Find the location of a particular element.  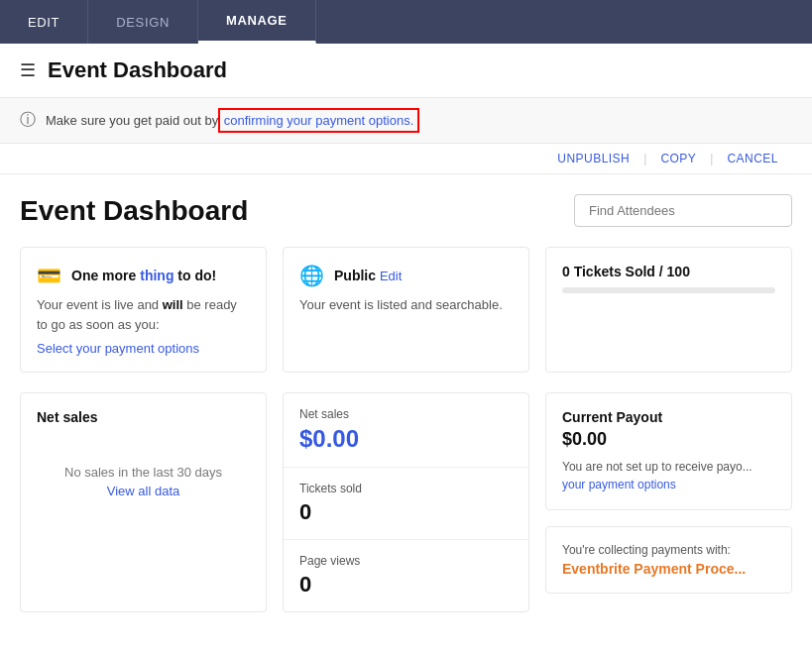

alert-link: confirming your payment options. is located at coordinates (319, 121).